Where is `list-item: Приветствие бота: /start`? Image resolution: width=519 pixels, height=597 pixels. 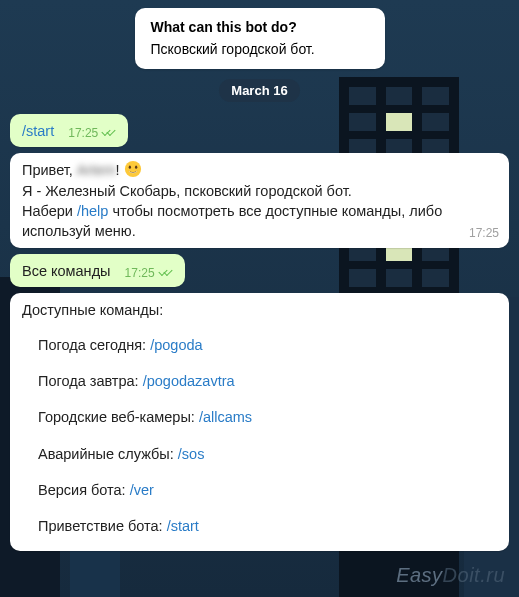
list-item: Приветствие бота: /start is located at coordinates (260, 526).